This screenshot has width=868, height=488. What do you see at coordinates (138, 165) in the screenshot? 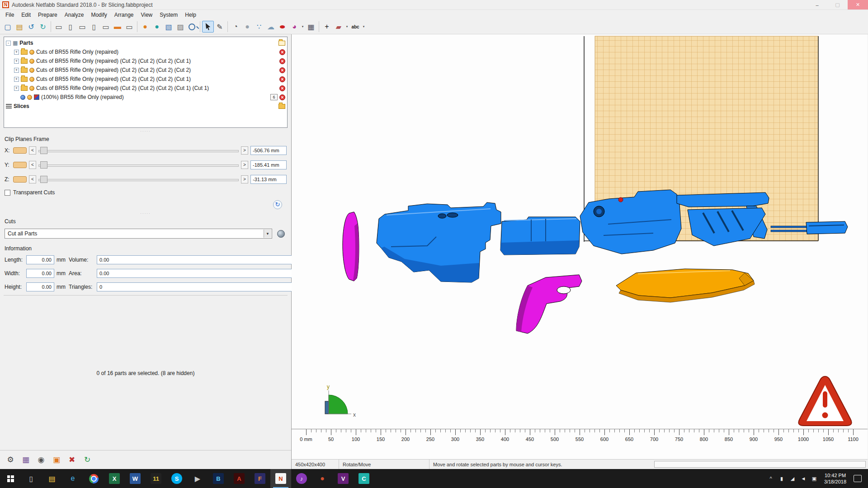
I see `clip-y-slider` at bounding box center [138, 165].